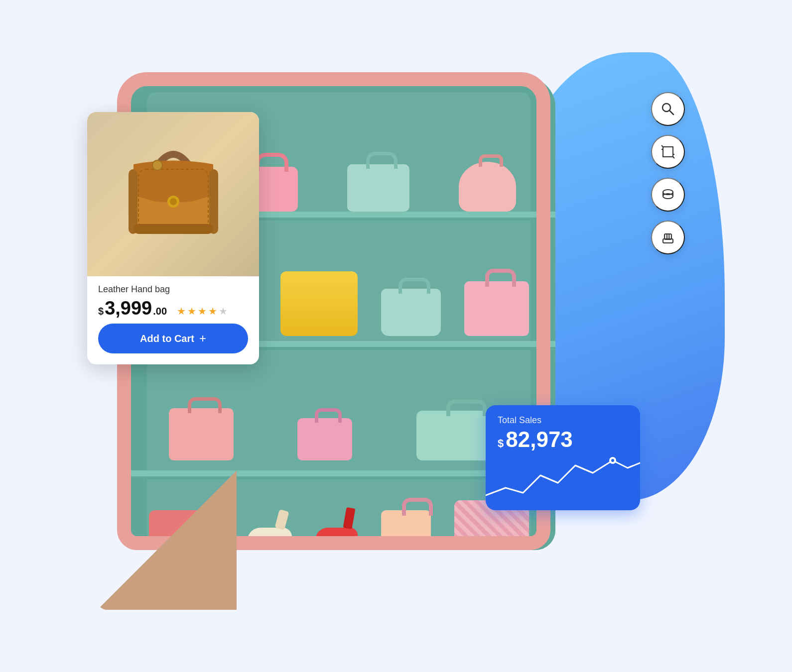 Image resolution: width=792 pixels, height=672 pixels. I want to click on star-5: ★, so click(223, 311).